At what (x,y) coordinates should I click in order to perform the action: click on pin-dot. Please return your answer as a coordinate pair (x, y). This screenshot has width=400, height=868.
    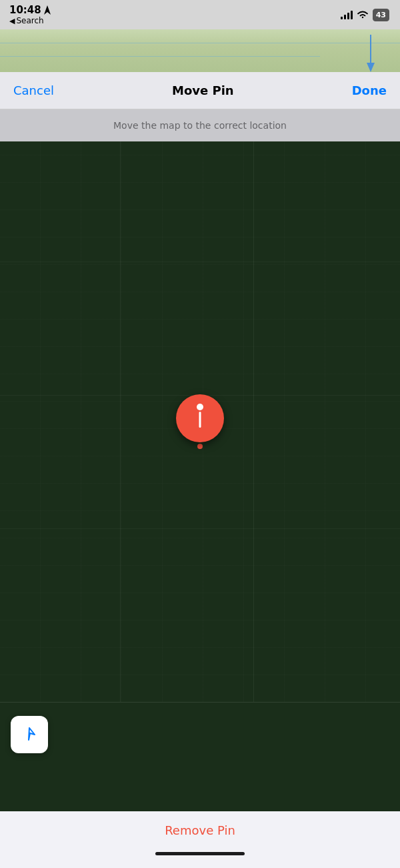
    Looking at the image, I should click on (200, 407).